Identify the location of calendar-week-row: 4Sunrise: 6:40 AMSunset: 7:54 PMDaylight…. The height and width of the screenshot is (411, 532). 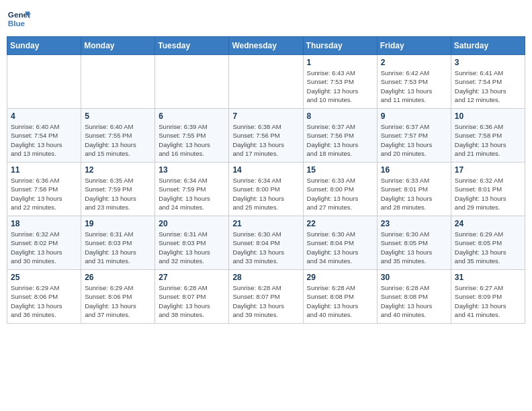
(266, 136).